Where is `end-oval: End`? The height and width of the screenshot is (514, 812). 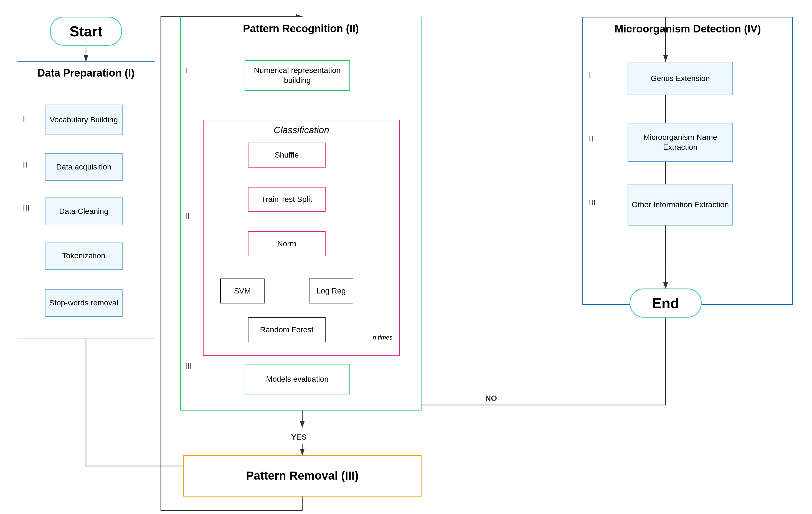
end-oval: End is located at coordinates (666, 303).